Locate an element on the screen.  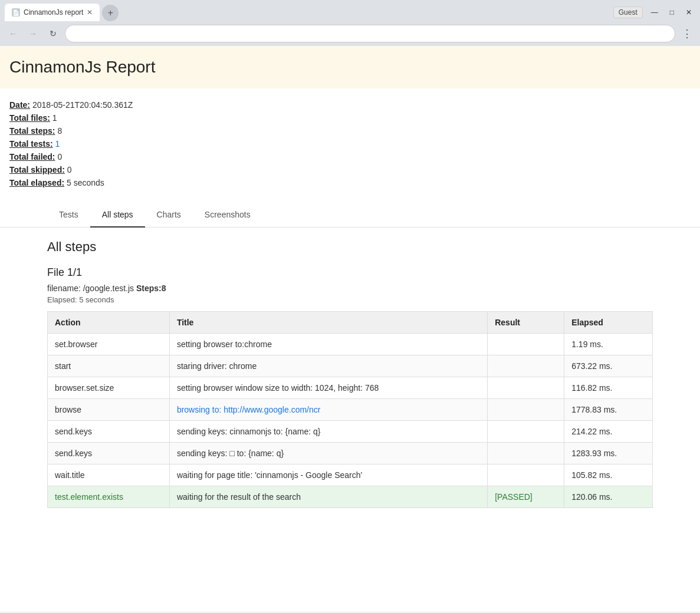
table-header-row: Action Title Result Elapsed is located at coordinates (350, 323).